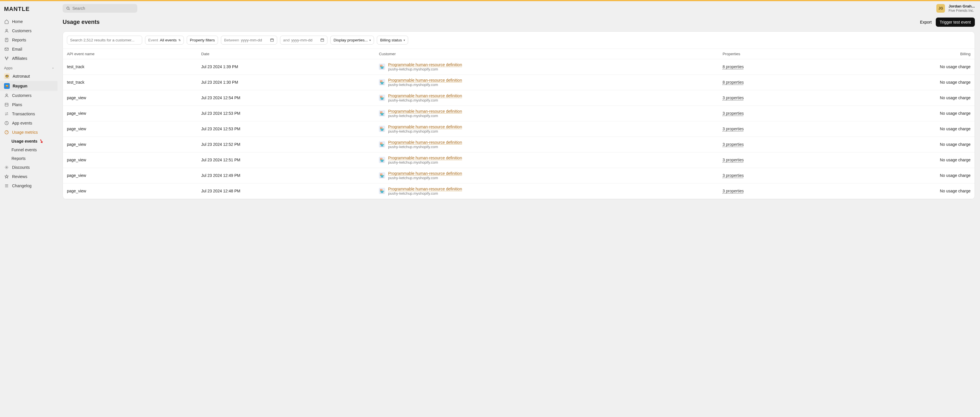 Image resolution: width=980 pixels, height=417 pixels. What do you see at coordinates (29, 11) in the screenshot?
I see `brand-logo: MANTLE` at bounding box center [29, 11].